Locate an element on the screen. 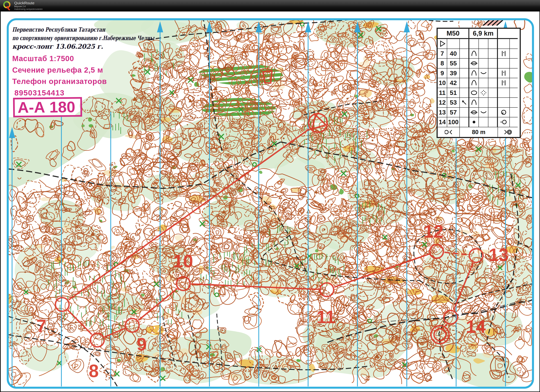  event-title-line: кросс-лонг 13.06.2025 г. is located at coordinates (108, 47).